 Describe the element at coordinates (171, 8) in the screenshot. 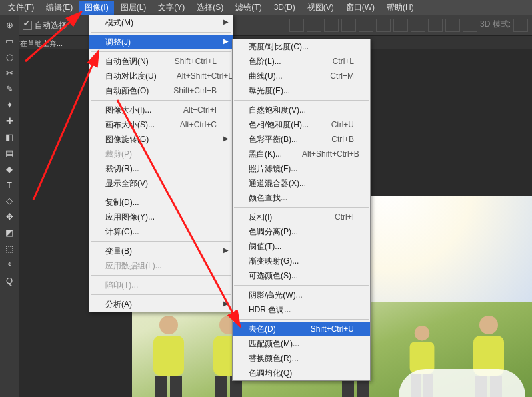

I see `menu-item: 文字(Y)` at that location.